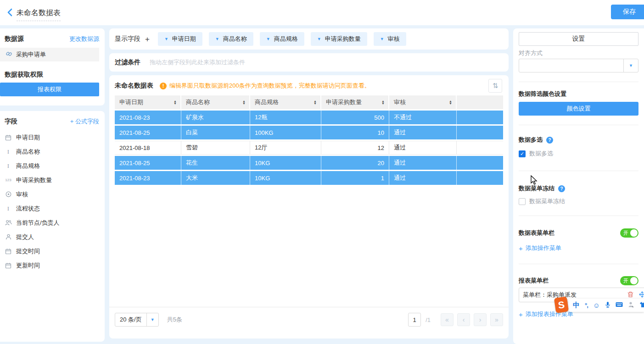  Describe the element at coordinates (309, 102) in the screenshot. I see `table-header-row: 申请日期▲▼商品名称▲▼商品规格▲▼申请采购数量▲▼审核▲▼` at that location.